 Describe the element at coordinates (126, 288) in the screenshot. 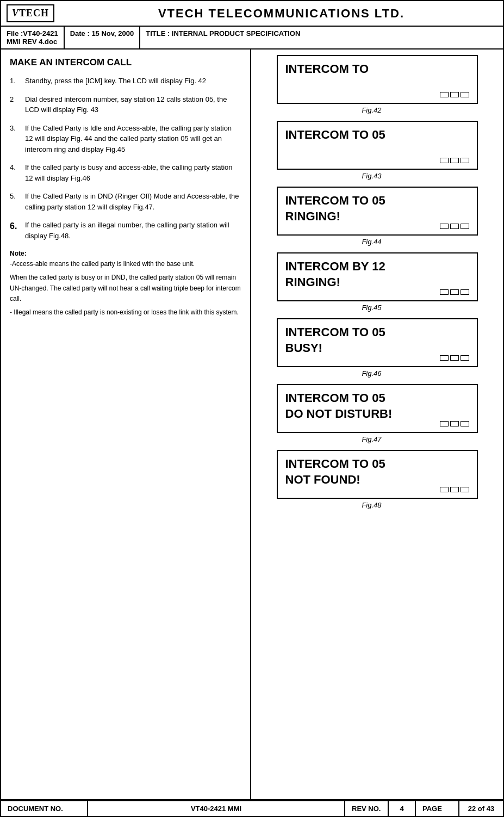

I see `note-line: When the called party is busy or in DND,…` at that location.